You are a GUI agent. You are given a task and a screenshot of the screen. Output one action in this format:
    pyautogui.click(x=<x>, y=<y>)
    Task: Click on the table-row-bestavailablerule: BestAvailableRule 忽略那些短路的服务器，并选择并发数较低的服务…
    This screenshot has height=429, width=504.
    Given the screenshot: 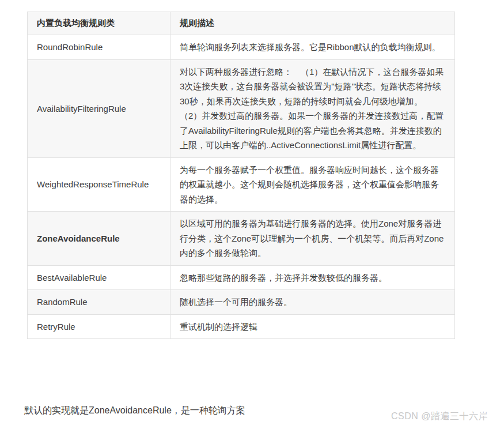 What is the action you would take?
    pyautogui.click(x=241, y=278)
    